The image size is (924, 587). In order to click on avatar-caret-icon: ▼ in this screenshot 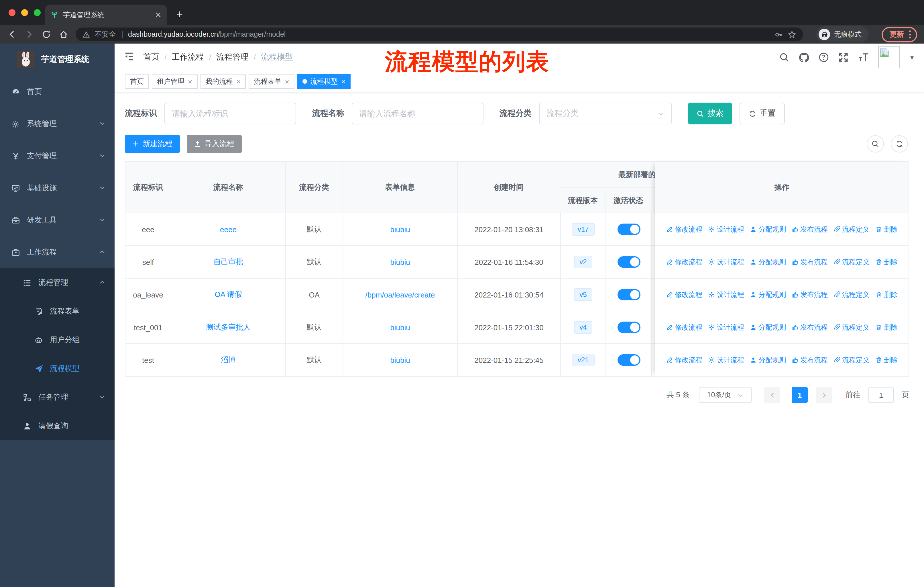, I will do `click(912, 58)`.